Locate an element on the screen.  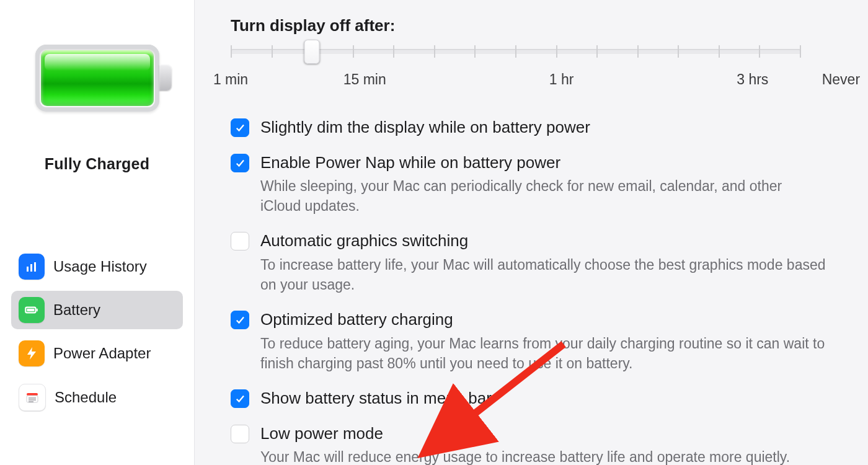
option-auto-graphics: Automatic graphics switchingTo increase … is located at coordinates (528, 263).